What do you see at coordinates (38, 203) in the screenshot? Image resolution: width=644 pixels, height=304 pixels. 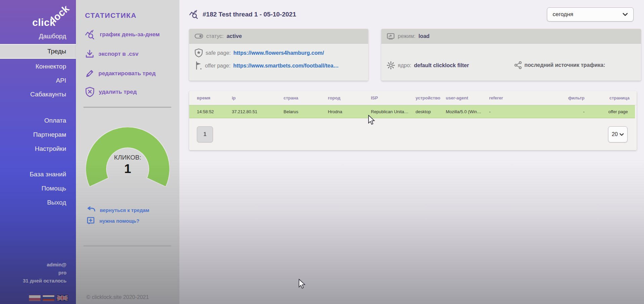 I see `sidebar-item-logout: Выход` at bounding box center [38, 203].